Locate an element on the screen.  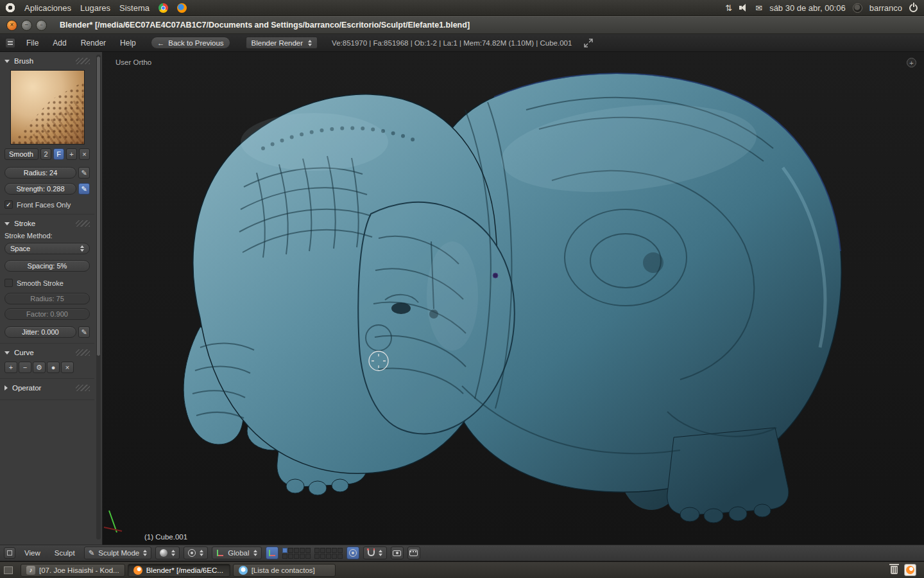
scene-lock-toggle is located at coordinates (353, 553).